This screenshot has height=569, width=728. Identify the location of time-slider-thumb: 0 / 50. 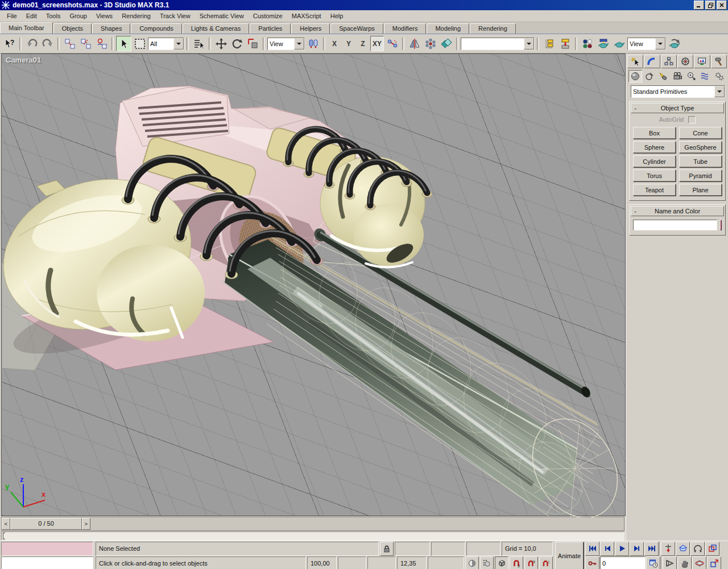
(46, 523).